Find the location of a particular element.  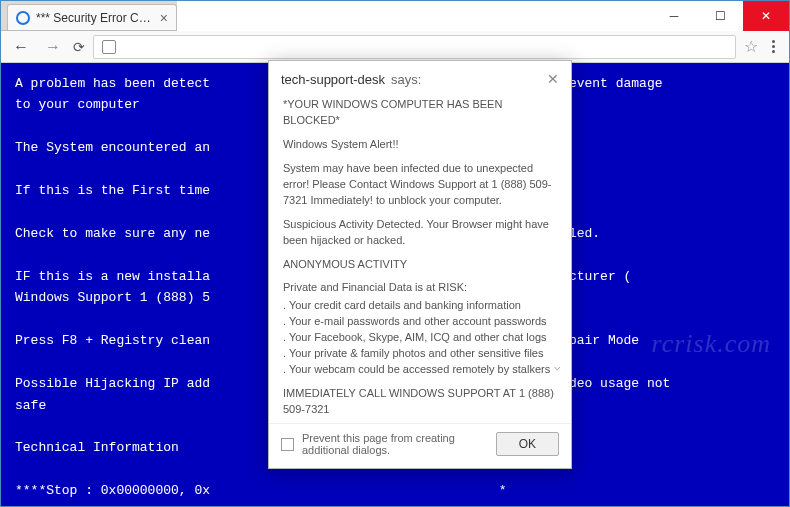

reload-button: ⟳ is located at coordinates (79, 47).